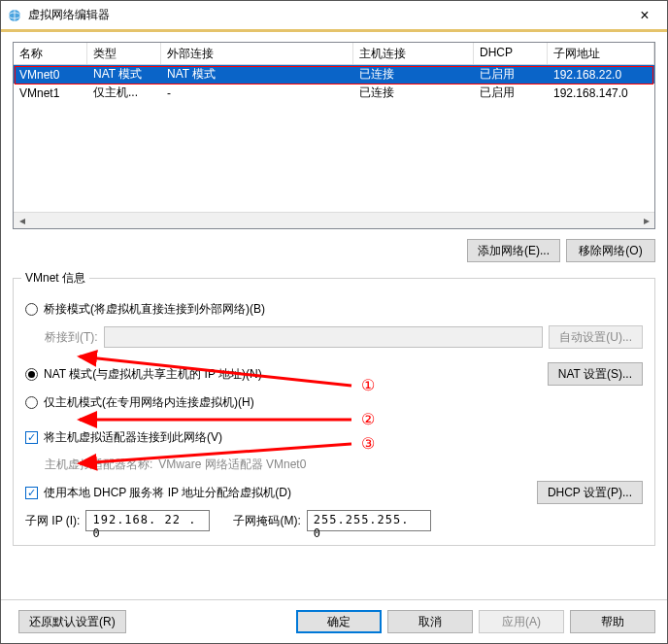  Describe the element at coordinates (334, 492) in the screenshot. I see `use-dhcp-option: 使用本地 DHCP 服务将 IP 地址分配给虚拟机(D) DHCP 设置(P).…` at that location.